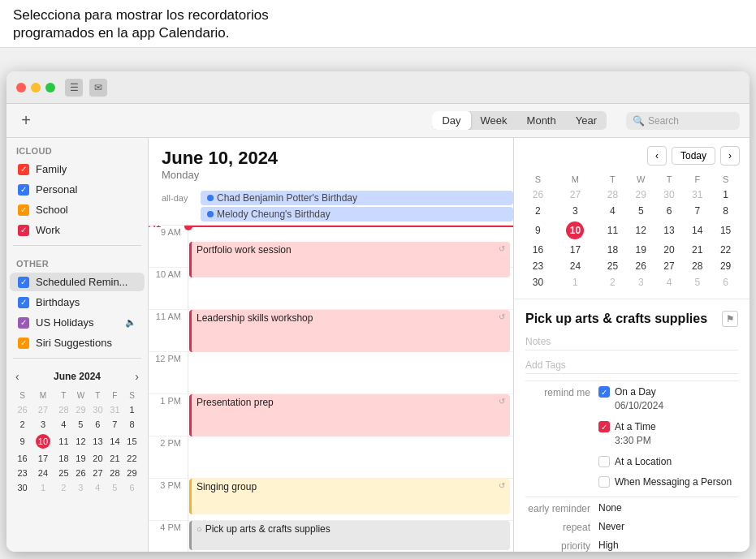 The height and width of the screenshot is (559, 756). I want to click on sidebar-item-personal: ✓ Personal, so click(77, 190).